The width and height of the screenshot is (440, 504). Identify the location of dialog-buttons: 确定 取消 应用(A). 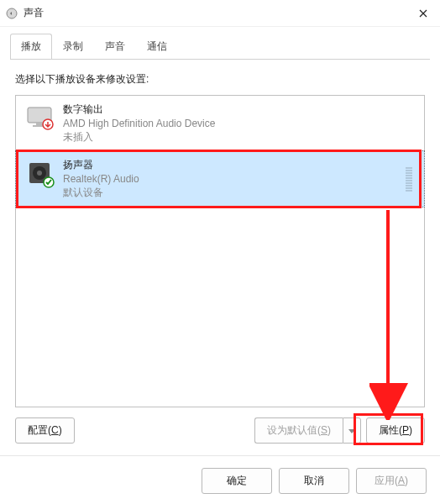
(220, 480).